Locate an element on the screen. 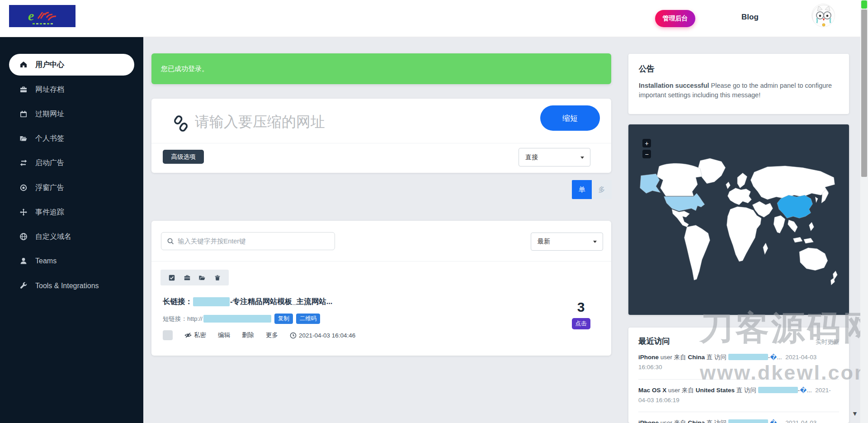 This screenshot has height=423, width=868. link-icon is located at coordinates (181, 124).